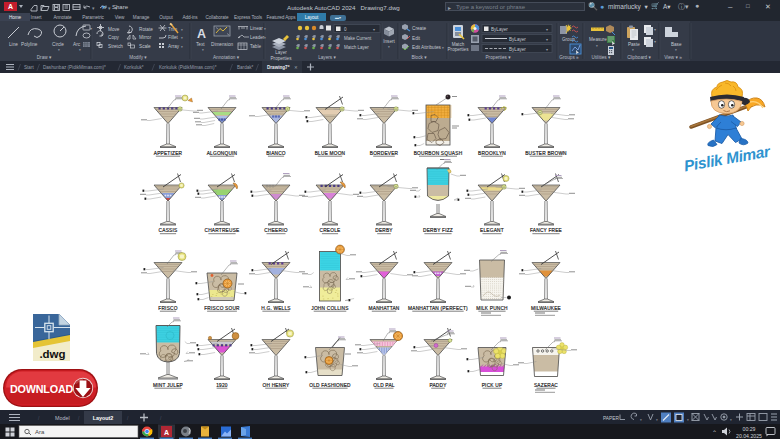 The image size is (780, 439). I want to click on svg-text: APPETIZER, so click(168, 154).